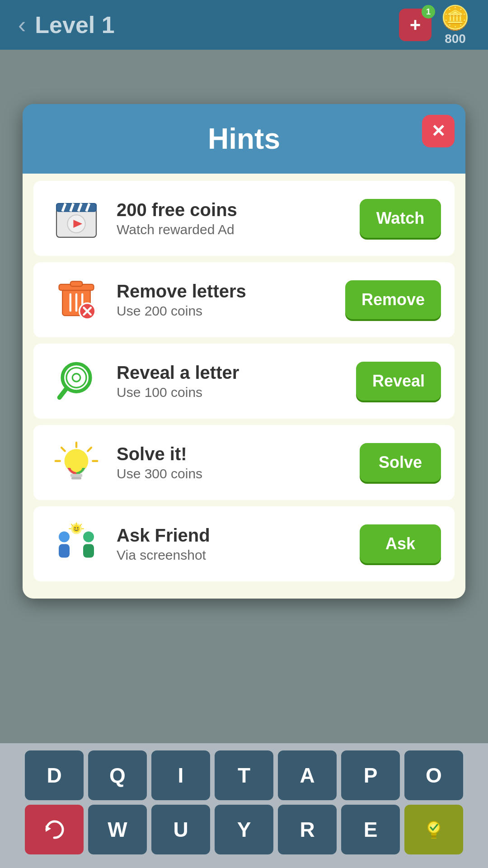 This screenshot has width=488, height=868. I want to click on reveal-button: Reveal, so click(399, 381).